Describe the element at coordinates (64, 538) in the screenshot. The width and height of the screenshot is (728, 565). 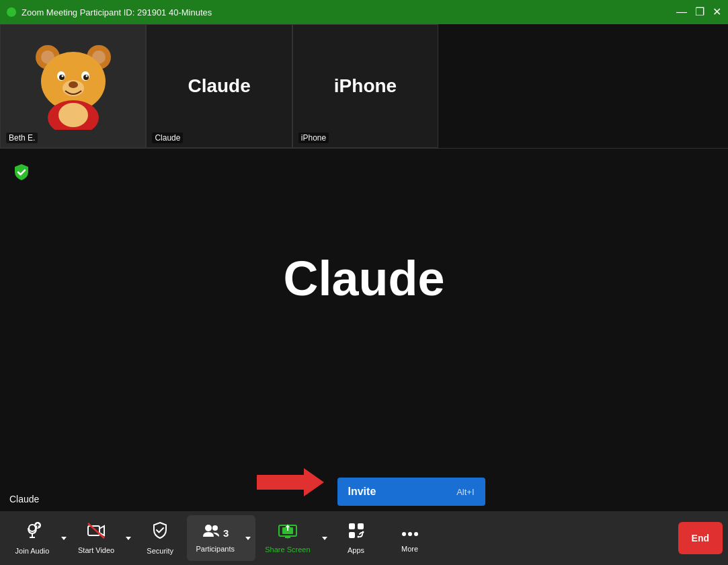
I see `join-audio-caret` at that location.